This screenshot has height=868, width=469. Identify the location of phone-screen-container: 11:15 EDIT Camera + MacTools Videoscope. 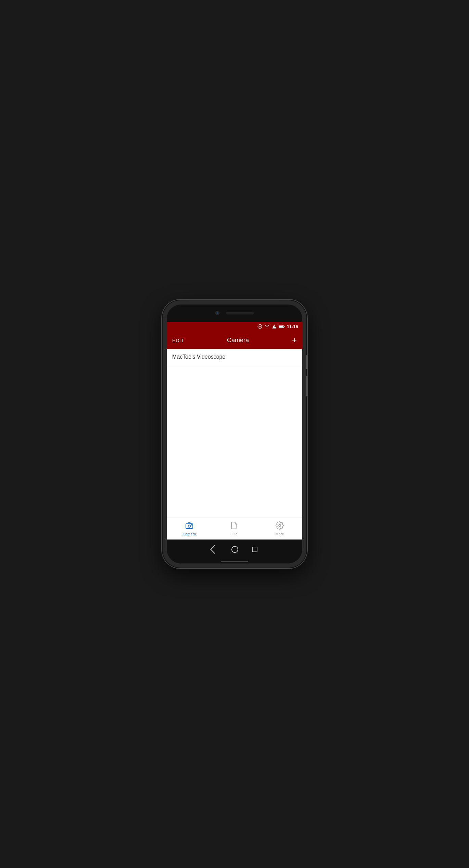
(234, 434).